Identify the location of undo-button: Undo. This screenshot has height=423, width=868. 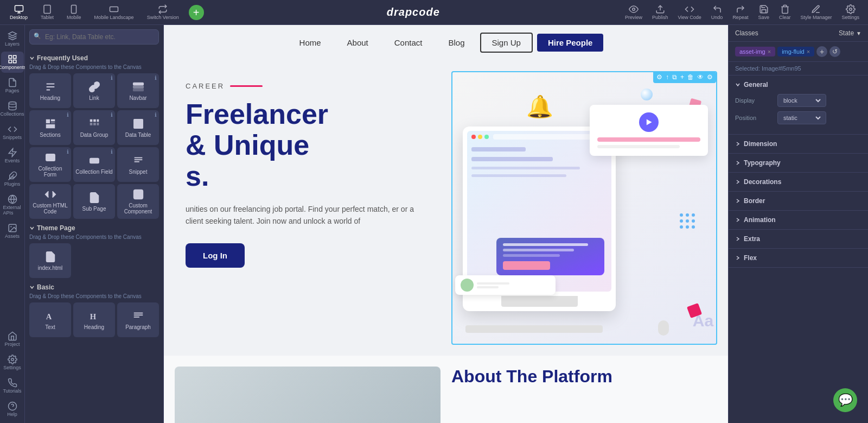
(717, 12).